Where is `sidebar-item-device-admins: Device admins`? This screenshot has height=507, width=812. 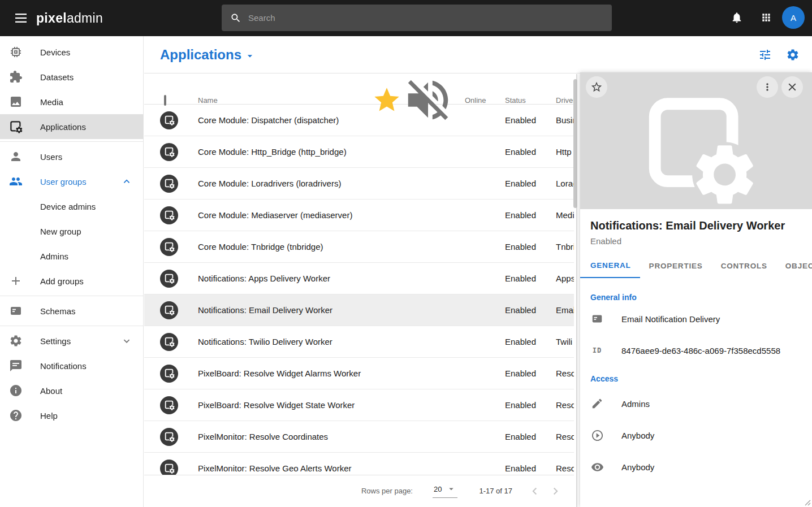 sidebar-item-device-admins: Device admins is located at coordinates (71, 206).